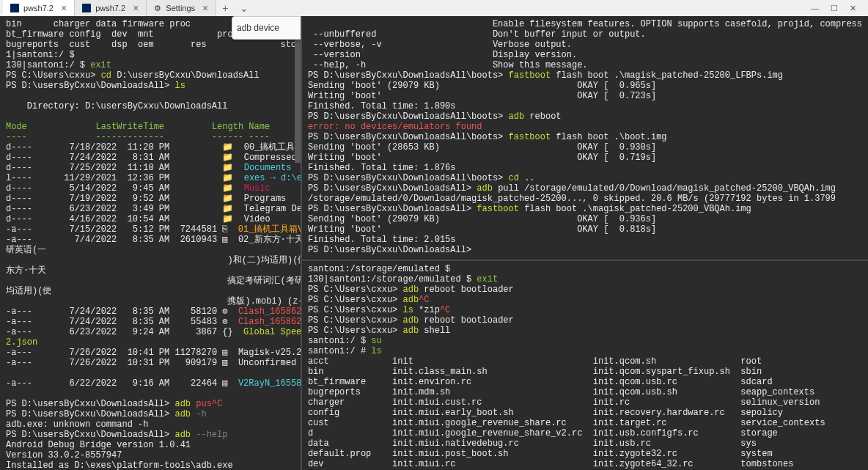  I want to click on output-line: 搞定考研词汇(考研英语(一)和(二), so click(150, 281).